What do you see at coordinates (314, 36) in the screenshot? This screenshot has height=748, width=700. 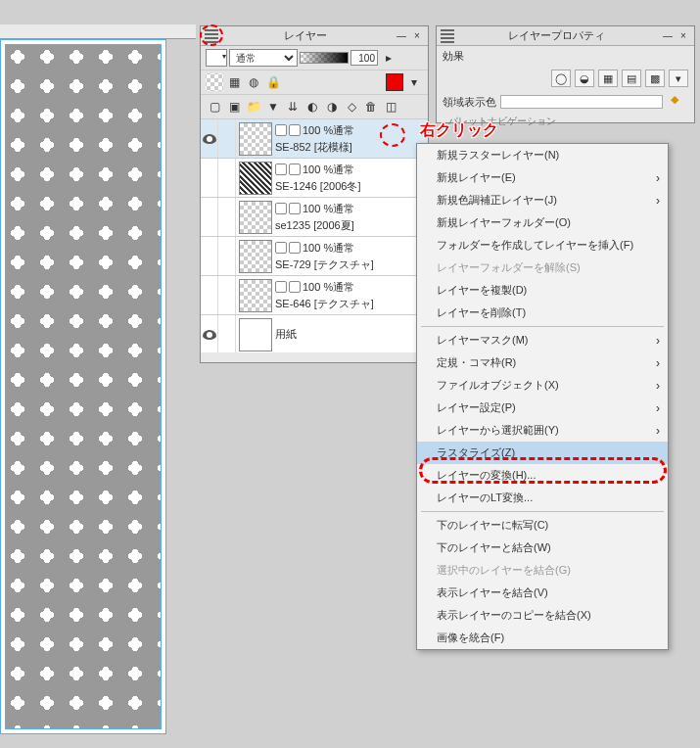 I see `layers-panel-header: レイヤー — ×` at bounding box center [314, 36].